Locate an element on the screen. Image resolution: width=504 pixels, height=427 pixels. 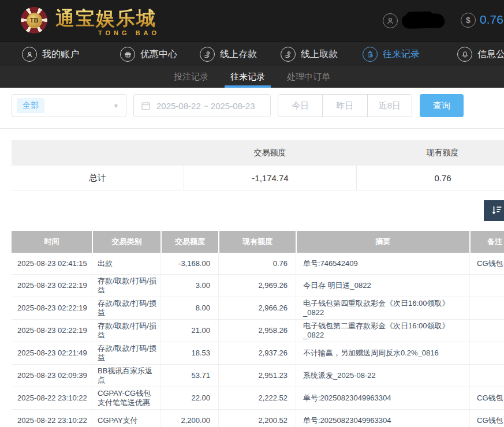
tab-betting-records: 投注记录 is located at coordinates (191, 77).